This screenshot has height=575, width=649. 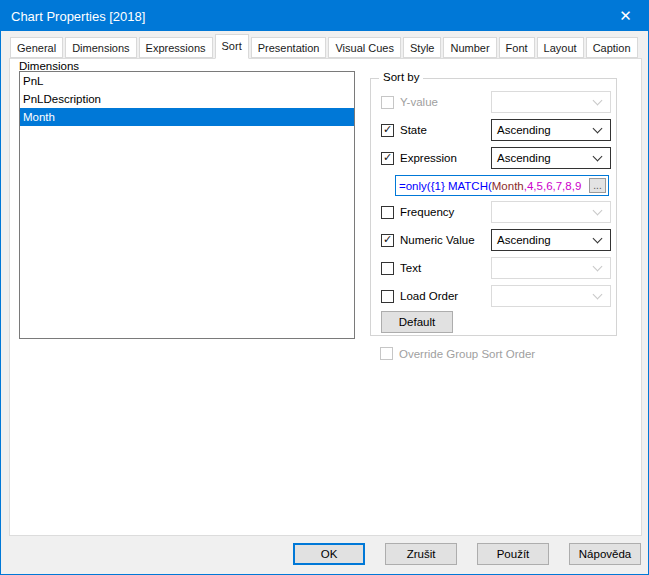 What do you see at coordinates (388, 268) in the screenshot?
I see `text-checkbox` at bounding box center [388, 268].